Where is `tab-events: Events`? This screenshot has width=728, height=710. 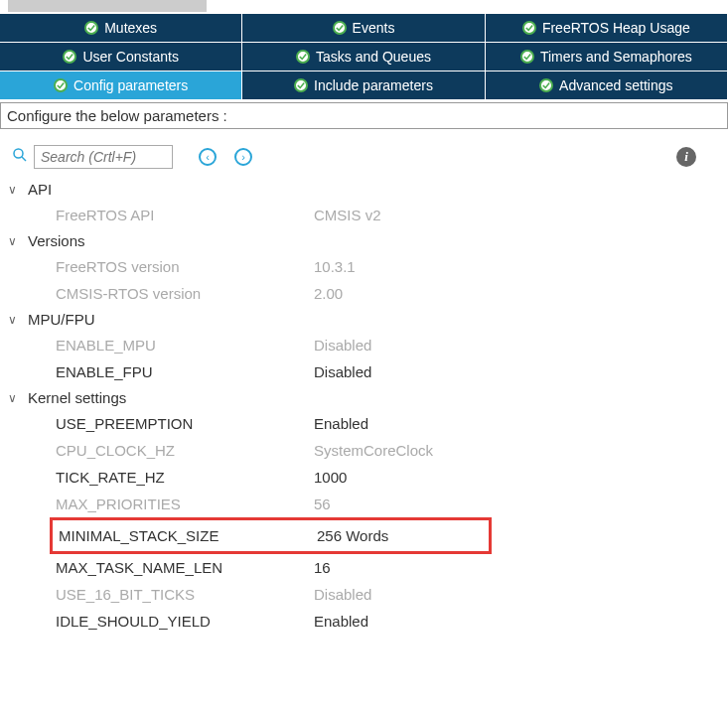
tab-events: Events is located at coordinates (364, 28).